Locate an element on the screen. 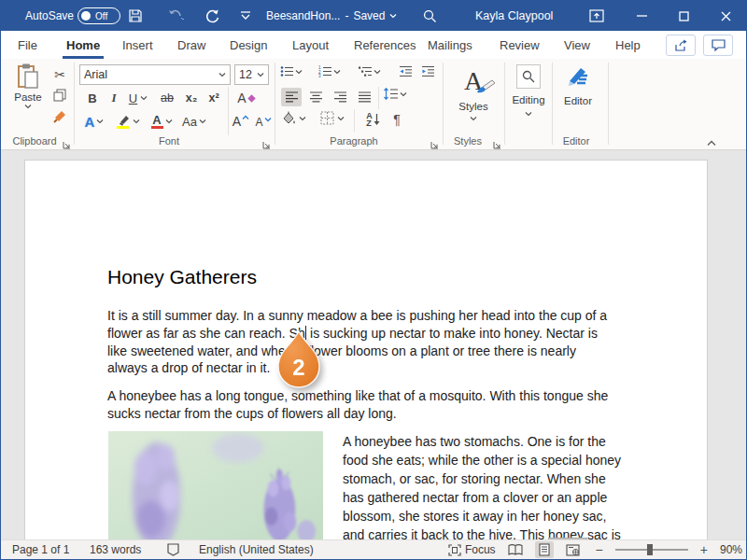 The image size is (747, 560). lavender-photo is located at coordinates (216, 485).